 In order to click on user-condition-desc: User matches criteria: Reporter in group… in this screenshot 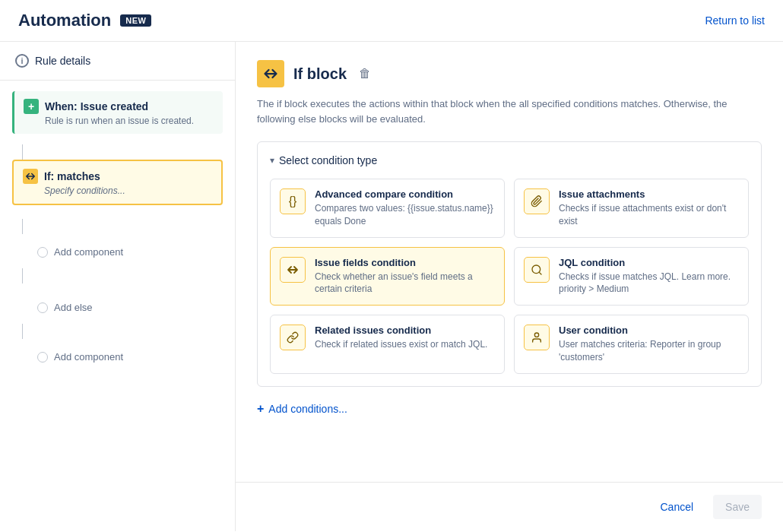, I will do `click(649, 351)`.